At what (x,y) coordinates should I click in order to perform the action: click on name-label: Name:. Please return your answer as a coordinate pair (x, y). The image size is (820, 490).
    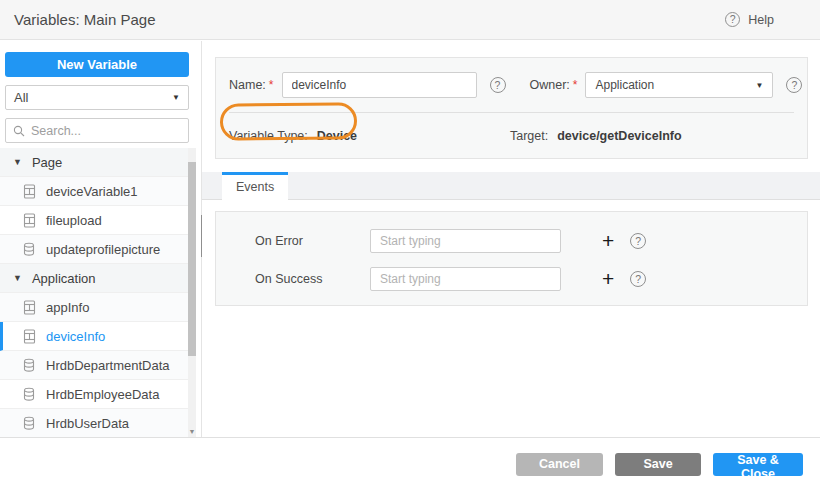
    Looking at the image, I should click on (248, 85).